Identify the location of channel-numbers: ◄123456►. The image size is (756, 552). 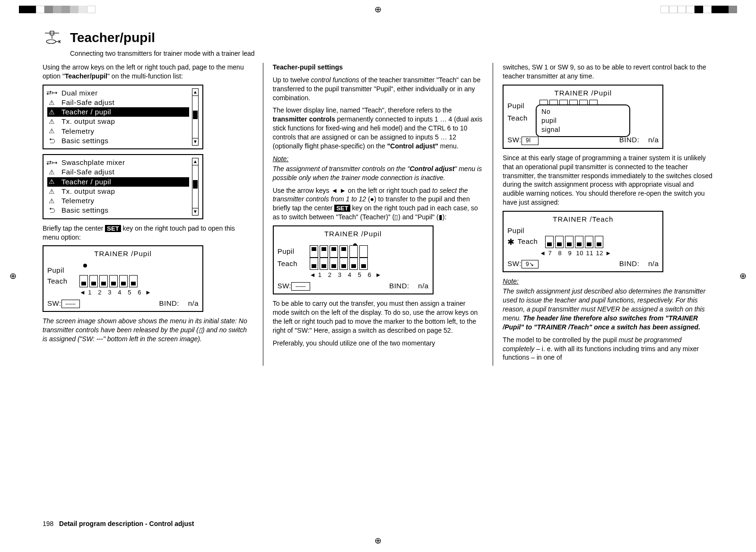
(369, 275).